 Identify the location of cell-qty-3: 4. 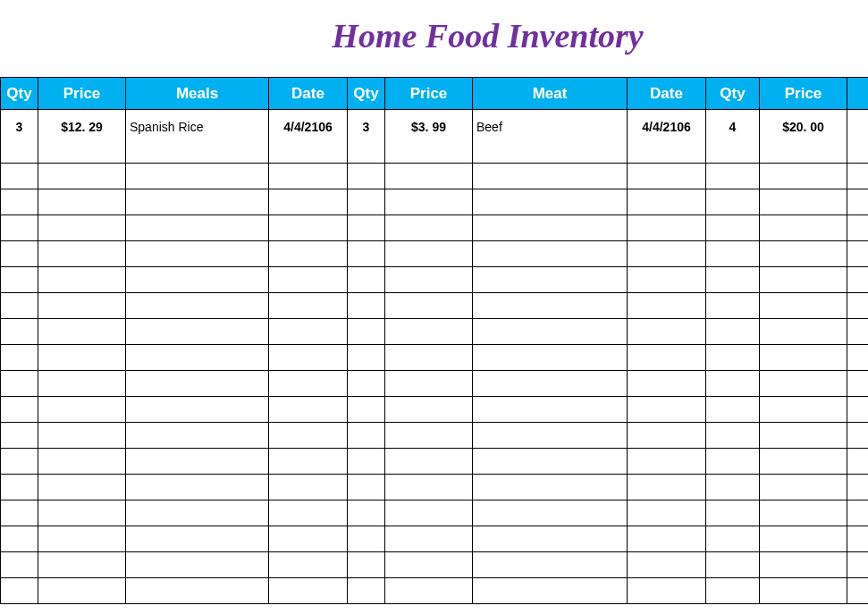
(733, 127).